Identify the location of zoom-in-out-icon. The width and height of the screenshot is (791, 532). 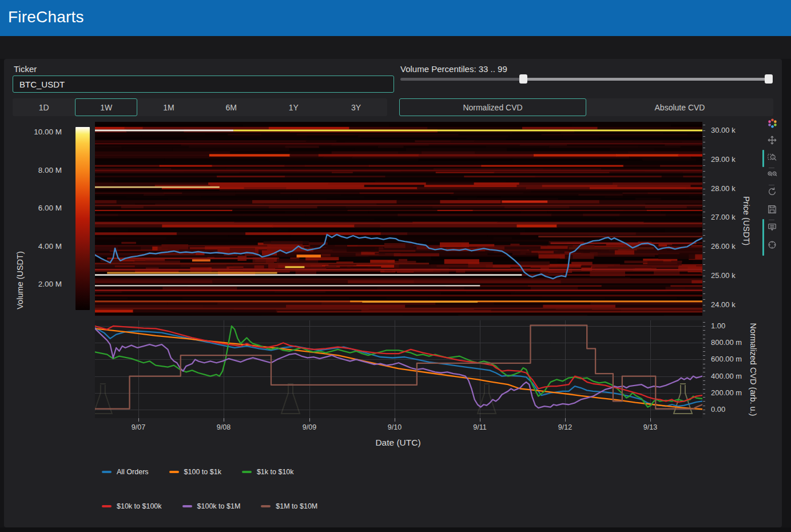
(772, 176).